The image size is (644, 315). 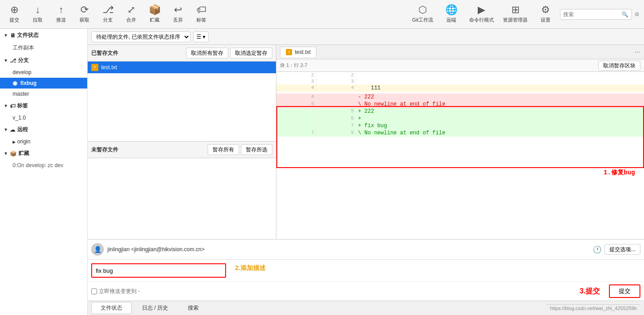 I want to click on sidebar-item-fixbug: ◉ fixbug, so click(x=44, y=83).